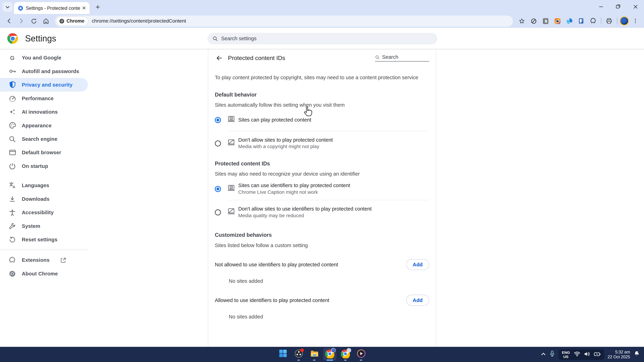 The image size is (644, 362). I want to click on obs-app-button, so click(298, 354).